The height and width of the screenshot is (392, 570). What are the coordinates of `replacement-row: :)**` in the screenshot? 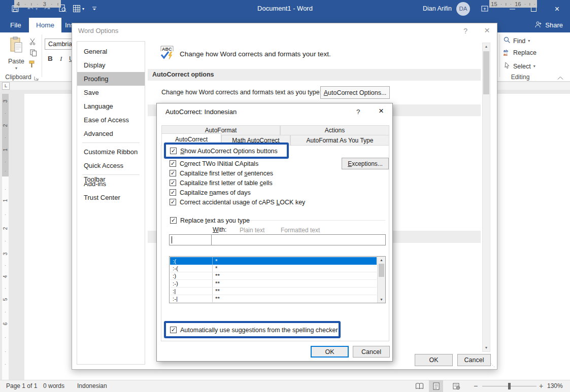 It's located at (273, 276).